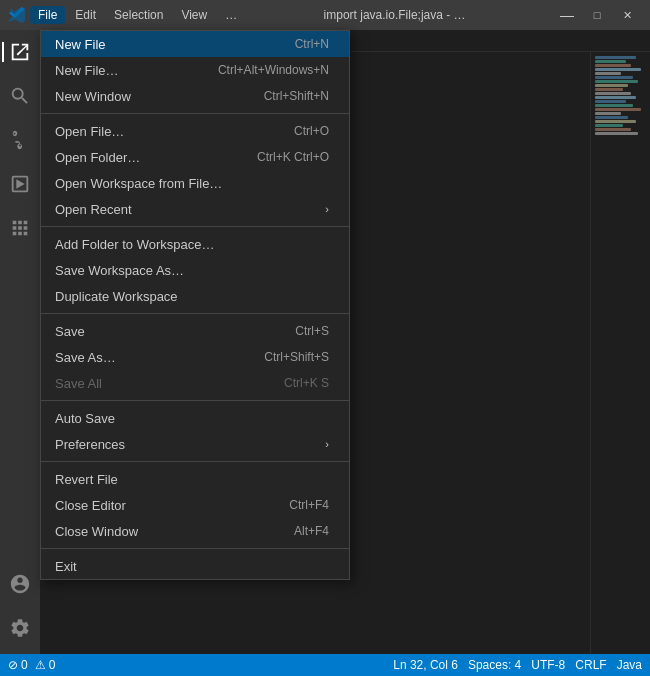  I want to click on menu-item-label: Open Workspace from File…, so click(138, 184).